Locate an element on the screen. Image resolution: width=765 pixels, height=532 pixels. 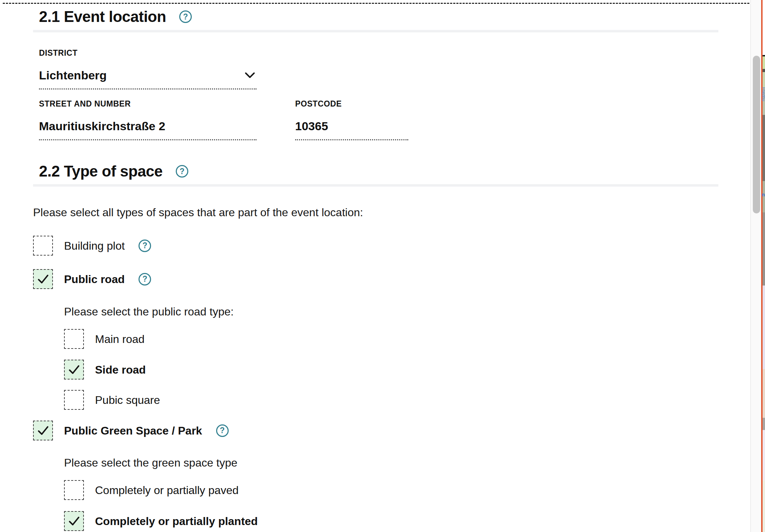
street-input: Mauritiuskirchstraße 2 is located at coordinates (148, 130).